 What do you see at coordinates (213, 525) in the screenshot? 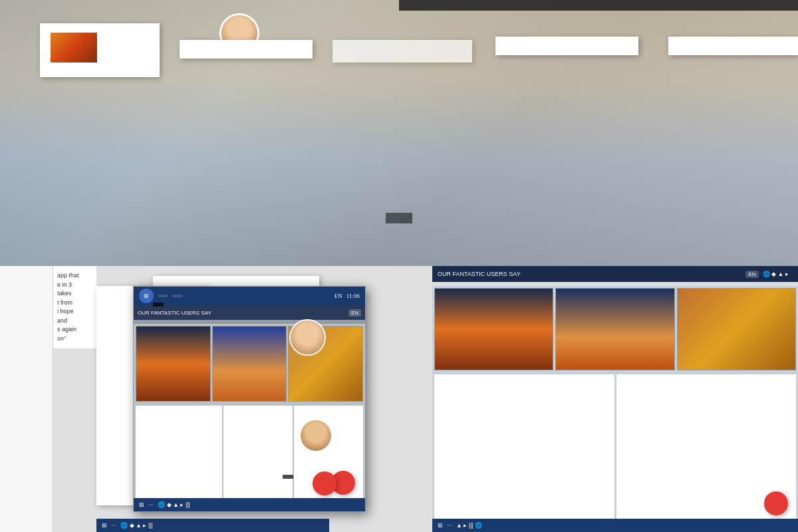
I see `status-bar-1: ⊞ 🌐 ◆ ▲ ▸ |||` at bounding box center [213, 525].